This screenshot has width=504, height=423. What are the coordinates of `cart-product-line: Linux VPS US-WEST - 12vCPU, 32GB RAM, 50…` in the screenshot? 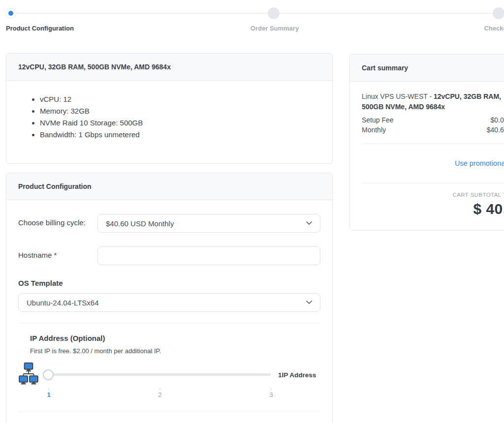 It's located at (433, 102).